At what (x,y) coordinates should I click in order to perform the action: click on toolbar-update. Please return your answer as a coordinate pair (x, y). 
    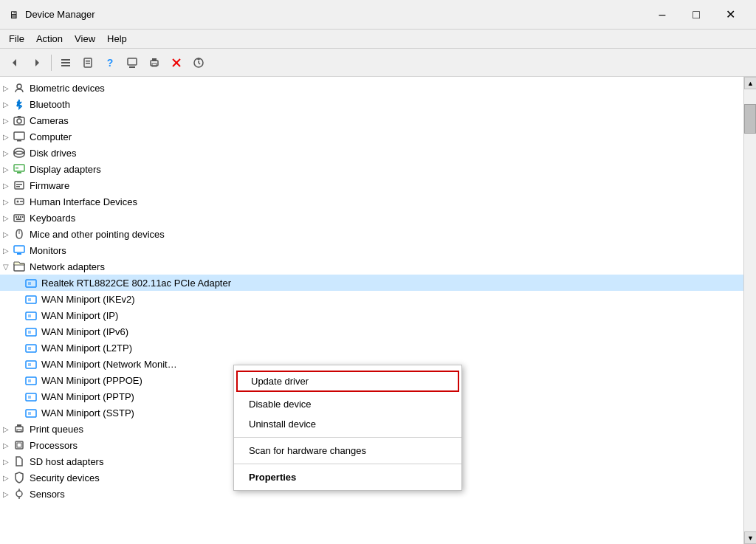
    Looking at the image, I should click on (132, 63).